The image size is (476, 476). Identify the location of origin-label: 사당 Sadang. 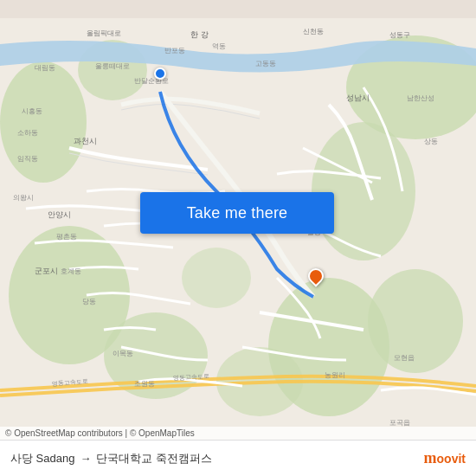
(42, 459).